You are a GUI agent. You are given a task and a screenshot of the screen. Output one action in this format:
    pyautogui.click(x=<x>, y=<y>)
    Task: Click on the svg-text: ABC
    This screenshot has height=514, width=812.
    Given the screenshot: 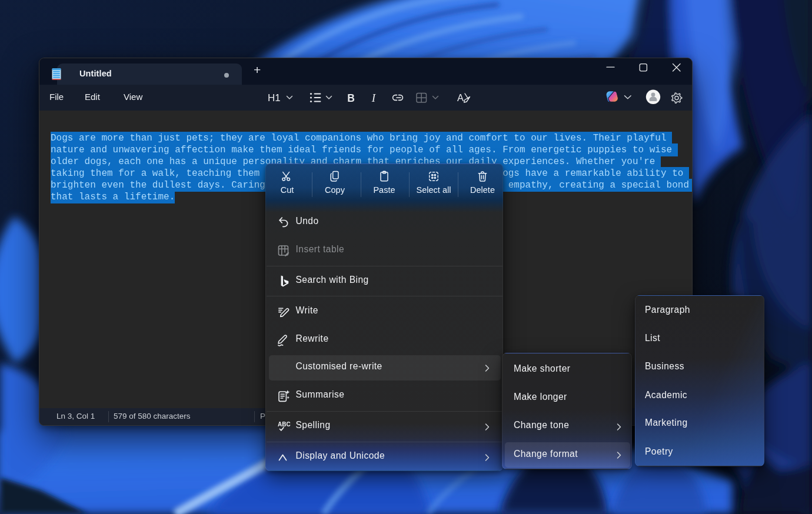 What is the action you would take?
    pyautogui.click(x=284, y=423)
    